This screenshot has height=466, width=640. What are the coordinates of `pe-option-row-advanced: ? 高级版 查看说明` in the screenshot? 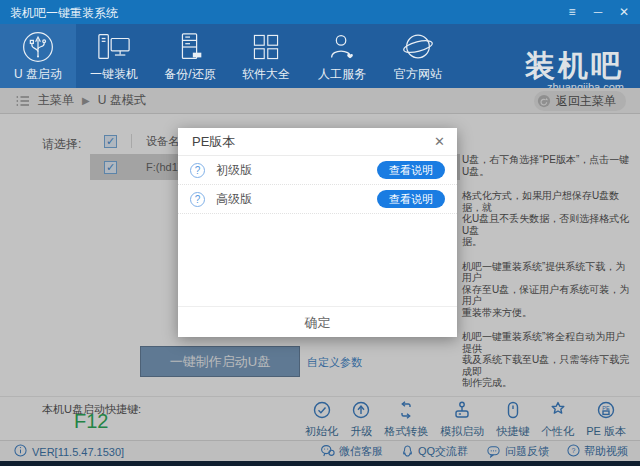 It's located at (318, 200).